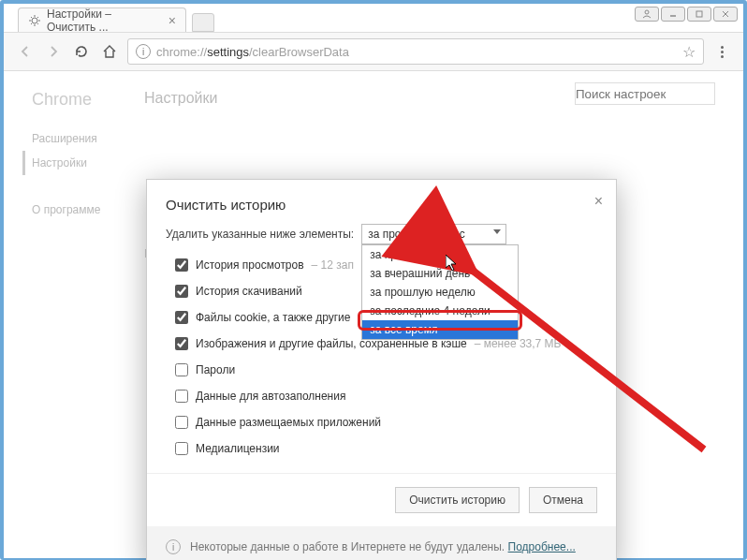 The width and height of the screenshot is (747, 560). I want to click on dialog-header: Очистить историю ×, so click(382, 200).